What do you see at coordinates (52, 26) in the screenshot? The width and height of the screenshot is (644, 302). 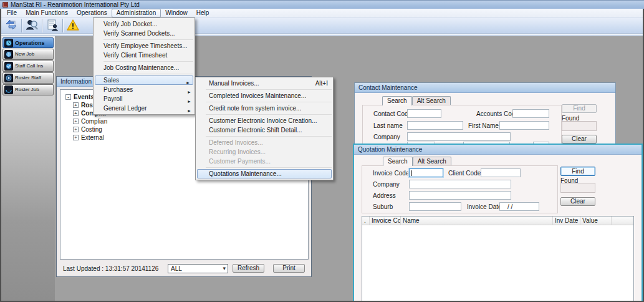 I see `docket-person-icon` at bounding box center [52, 26].